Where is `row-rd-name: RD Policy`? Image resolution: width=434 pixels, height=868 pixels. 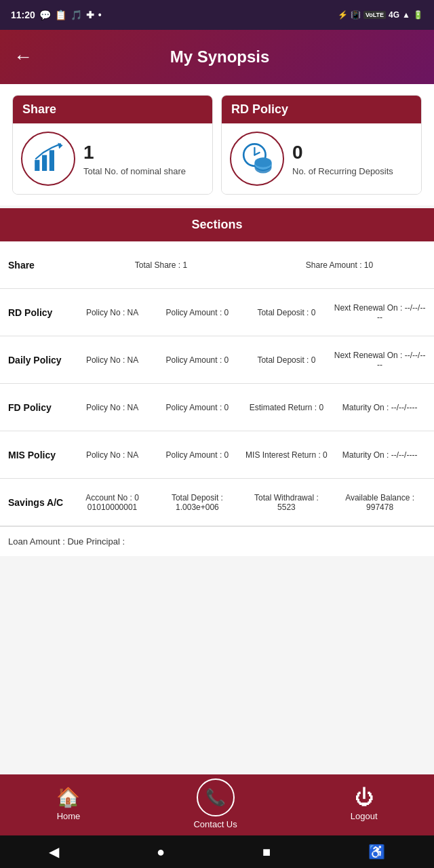
row-rd-name: RD Policy is located at coordinates (39, 313).